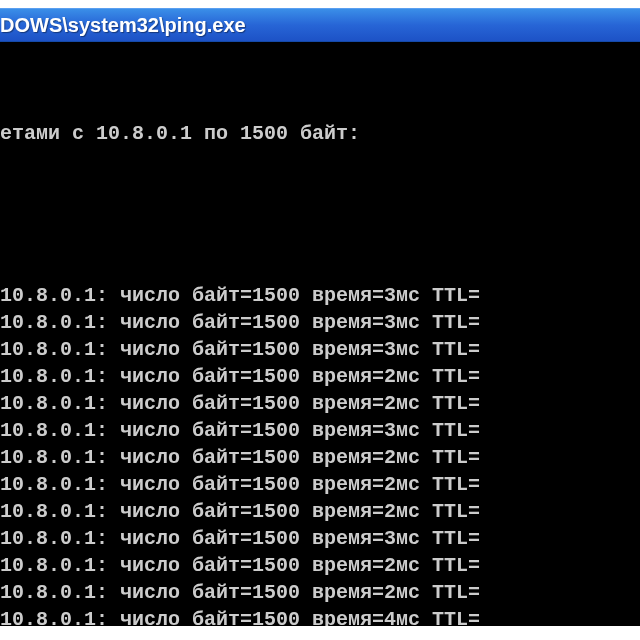 This screenshot has width=640, height=640. Describe the element at coordinates (320, 25) in the screenshot. I see `title-bar: DOWS\system32\ping.exe` at that location.